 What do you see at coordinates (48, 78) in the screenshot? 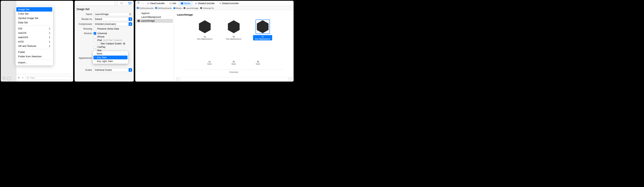
I see `filter-input: Filter` at bounding box center [48, 78].